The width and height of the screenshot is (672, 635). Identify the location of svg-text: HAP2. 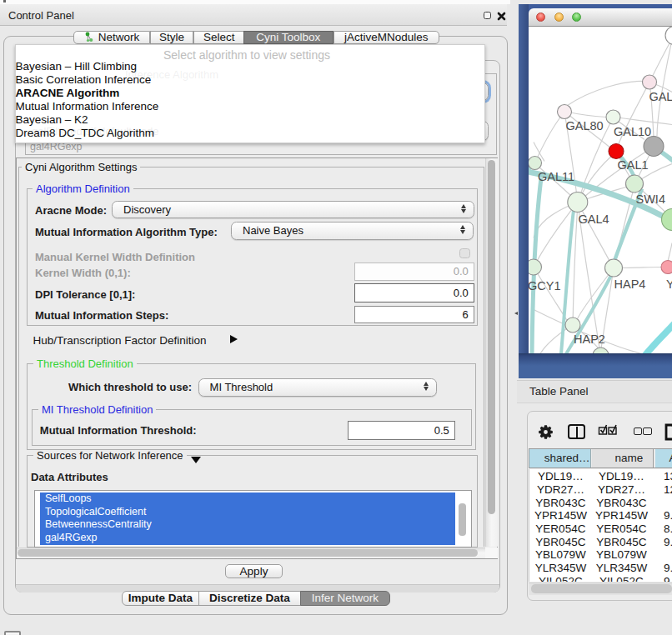
(589, 338).